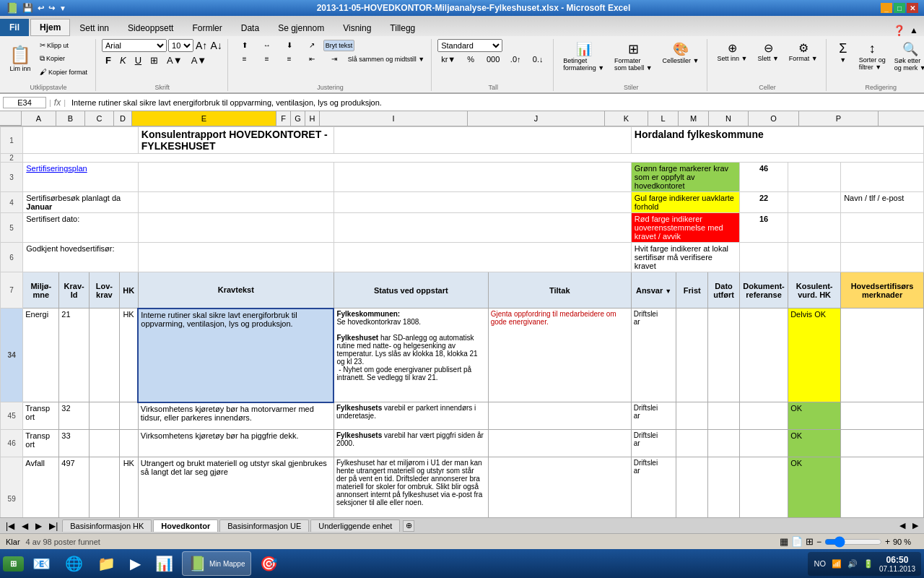  What do you see at coordinates (668, 291) in the screenshot?
I see `filter-dropdown-icon: ▼` at bounding box center [668, 291].